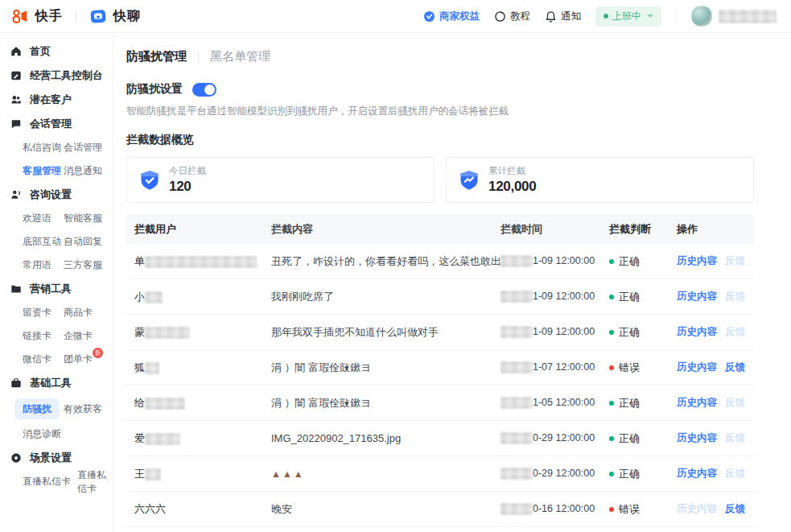  What do you see at coordinates (440, 262) in the screenshot?
I see `table-row: 单 丑死了，咋设计的，你看看好看吗，这么菜也敢出来做设... 1-09 12:0…` at bounding box center [440, 262].